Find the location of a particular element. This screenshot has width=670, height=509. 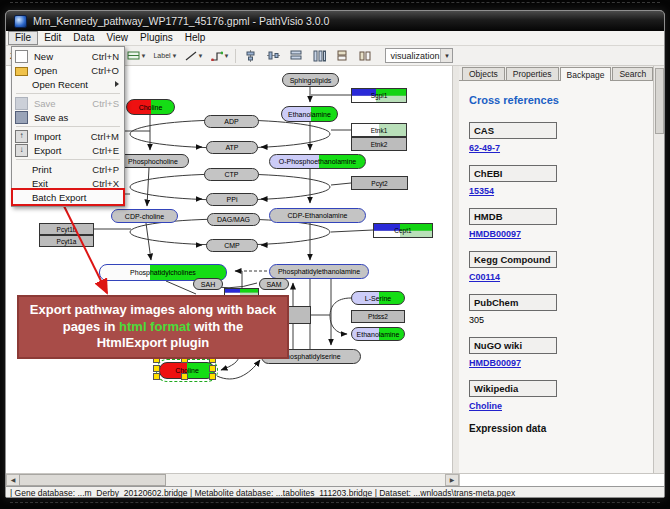

xref-section-chebi: ChEBI15354 is located at coordinates (561, 180).